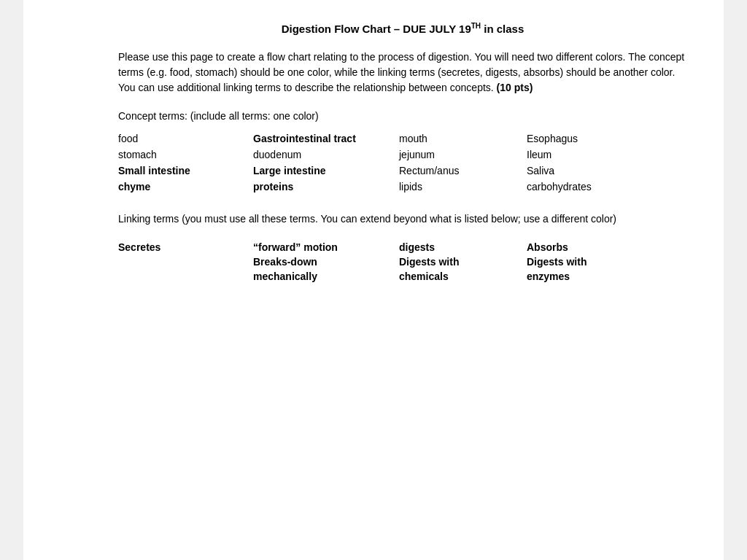 Image resolution: width=747 pixels, height=560 pixels. What do you see at coordinates (185, 139) in the screenshot?
I see `term-food: food` at bounding box center [185, 139].